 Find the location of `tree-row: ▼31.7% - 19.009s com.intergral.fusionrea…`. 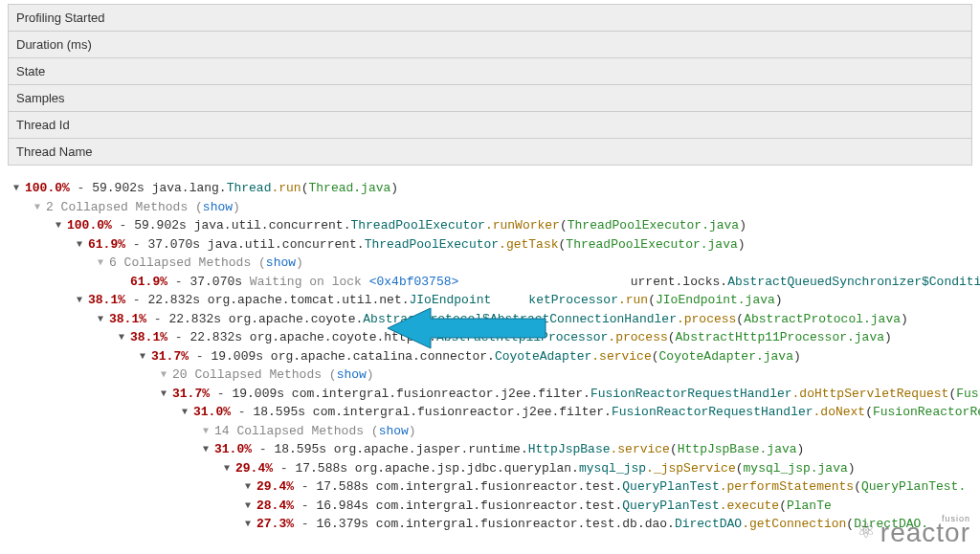

tree-row: ▼31.7% - 19.009s com.intergral.fusionrea… is located at coordinates (493, 394).